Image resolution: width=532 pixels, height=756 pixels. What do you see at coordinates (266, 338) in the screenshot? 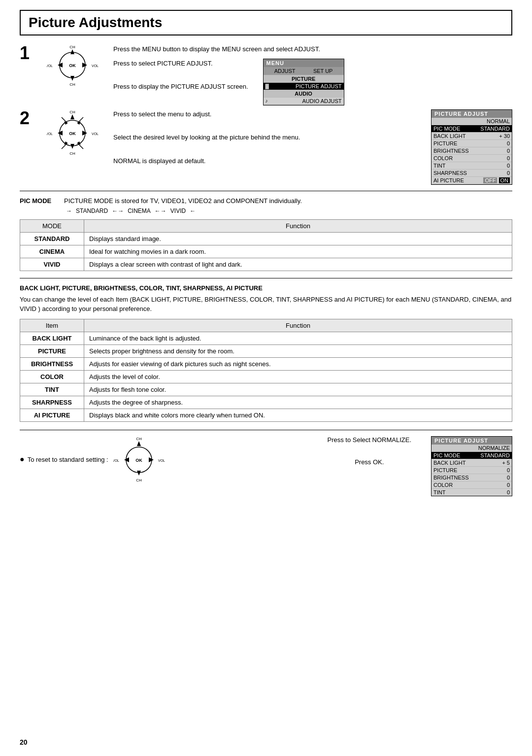
I see `table-row: BACK LIGHT Luminance of the back light i…` at bounding box center [266, 338].